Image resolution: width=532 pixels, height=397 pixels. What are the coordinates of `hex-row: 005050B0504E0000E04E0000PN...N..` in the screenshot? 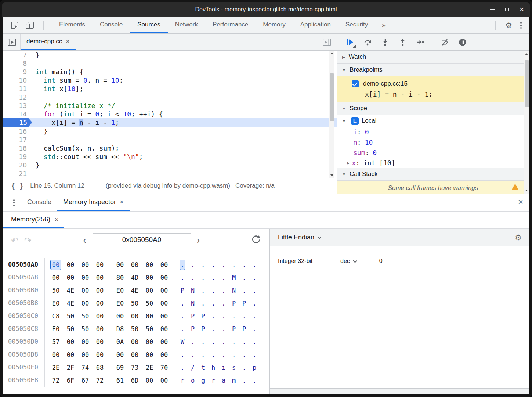 It's located at (136, 290).